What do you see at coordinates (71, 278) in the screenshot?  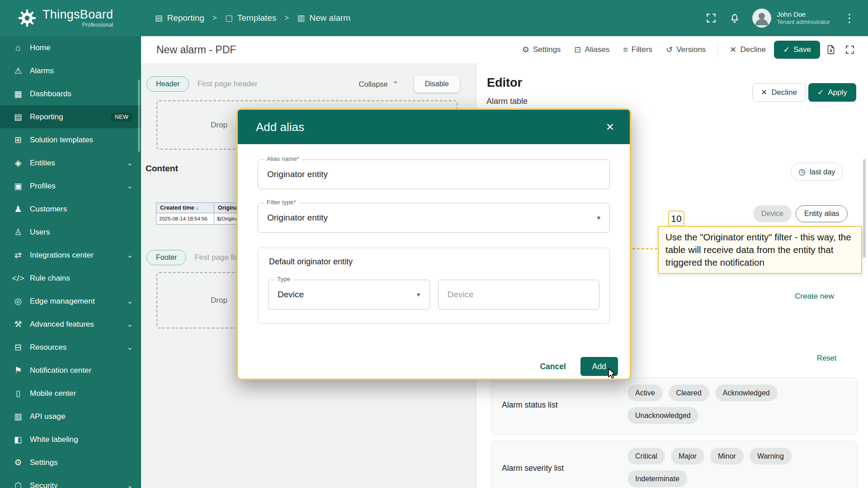 I see `sidebar-item-rule-chains: </> Rule chains` at bounding box center [71, 278].